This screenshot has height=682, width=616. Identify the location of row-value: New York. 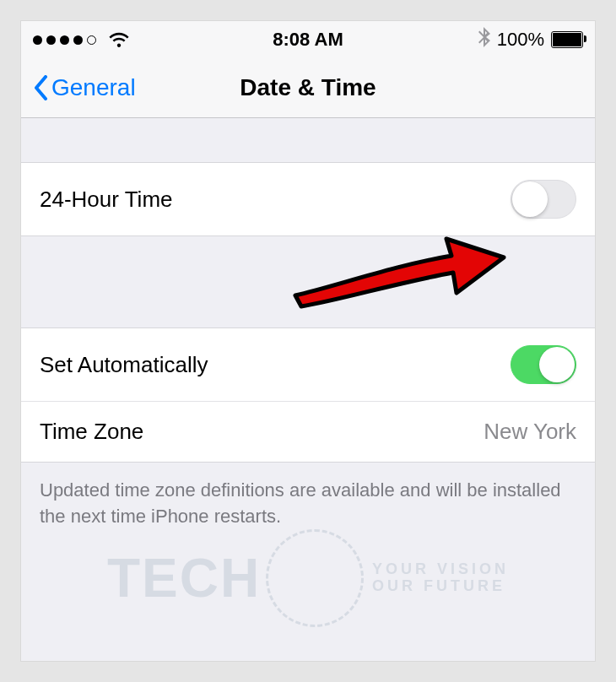
(530, 432).